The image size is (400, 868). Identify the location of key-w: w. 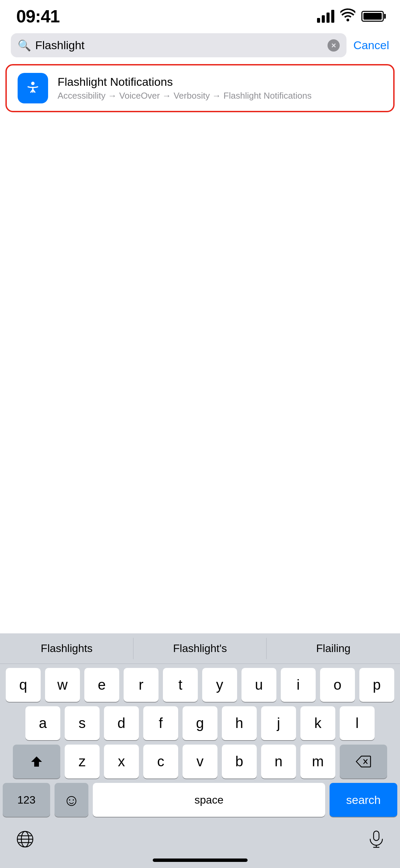
(62, 685).